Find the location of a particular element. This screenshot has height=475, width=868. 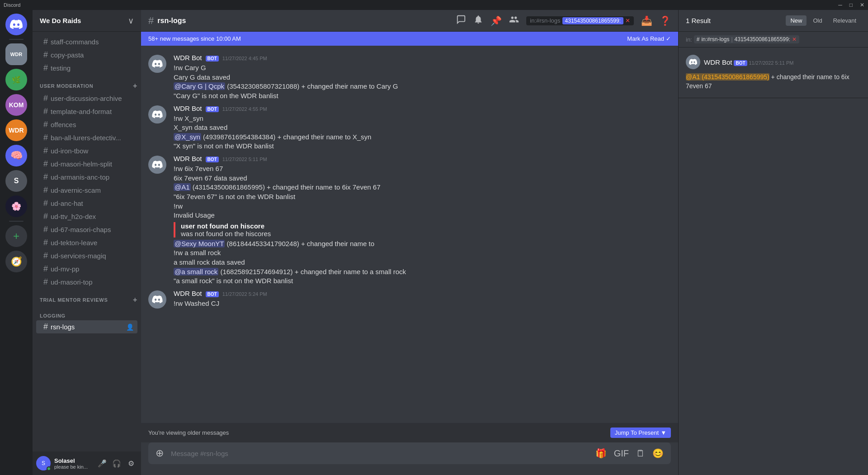

server-icon-kom: KOM is located at coordinates (16, 105).